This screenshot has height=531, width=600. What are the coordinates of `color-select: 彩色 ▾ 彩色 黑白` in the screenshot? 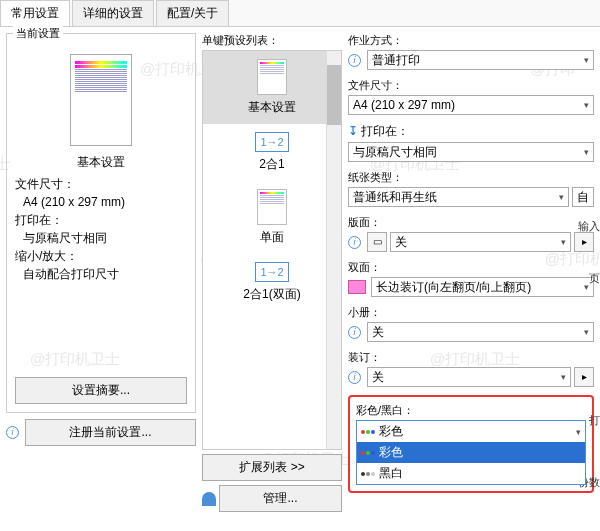 It's located at (471, 452).